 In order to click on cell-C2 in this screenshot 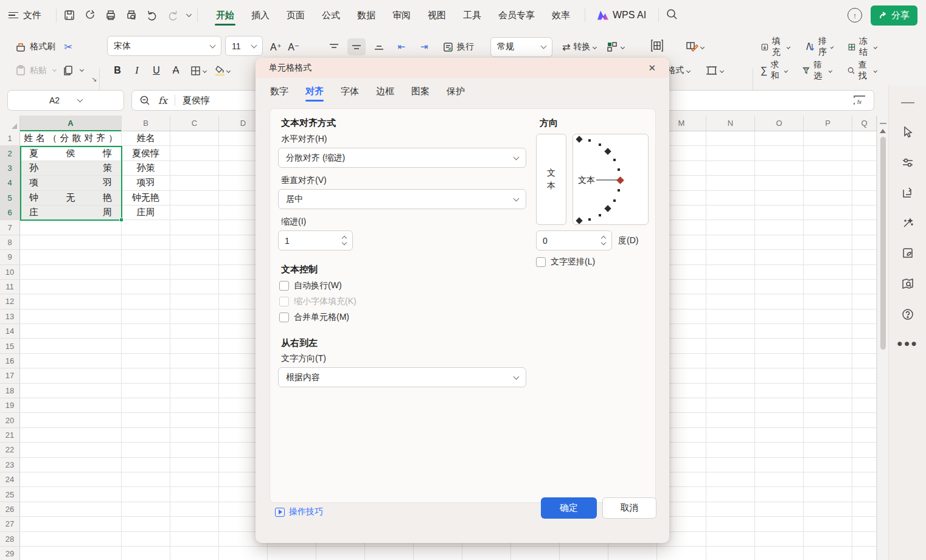, I will do `click(195, 153)`.